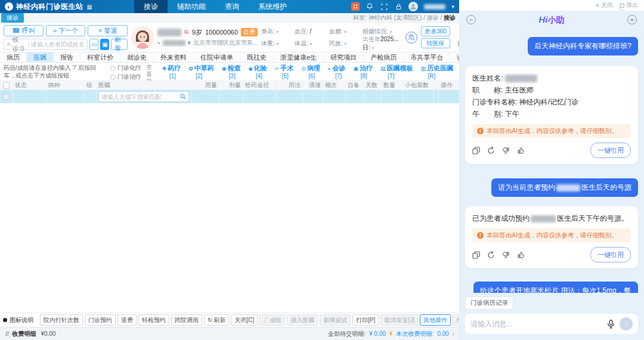 Image resolution: width=644 pixels, height=340 pixels. I want to click on doctor-name-line: 医生姓名:, so click(552, 78).